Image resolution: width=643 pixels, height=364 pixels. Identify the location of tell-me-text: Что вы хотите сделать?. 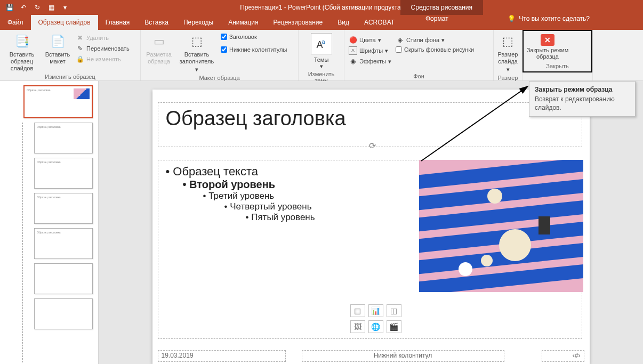
(554, 19).